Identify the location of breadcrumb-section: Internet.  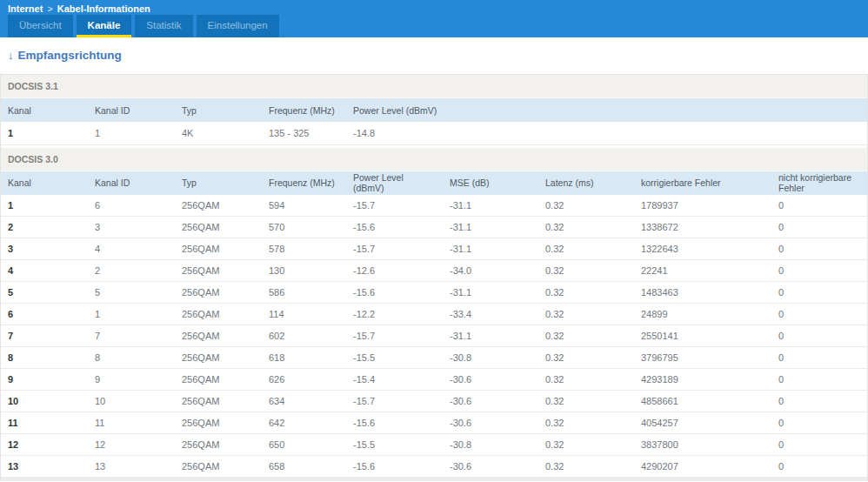
(25, 9).